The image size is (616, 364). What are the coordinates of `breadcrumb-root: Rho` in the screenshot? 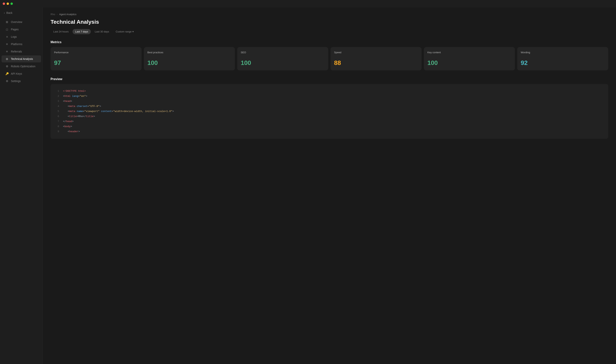 It's located at (53, 14).